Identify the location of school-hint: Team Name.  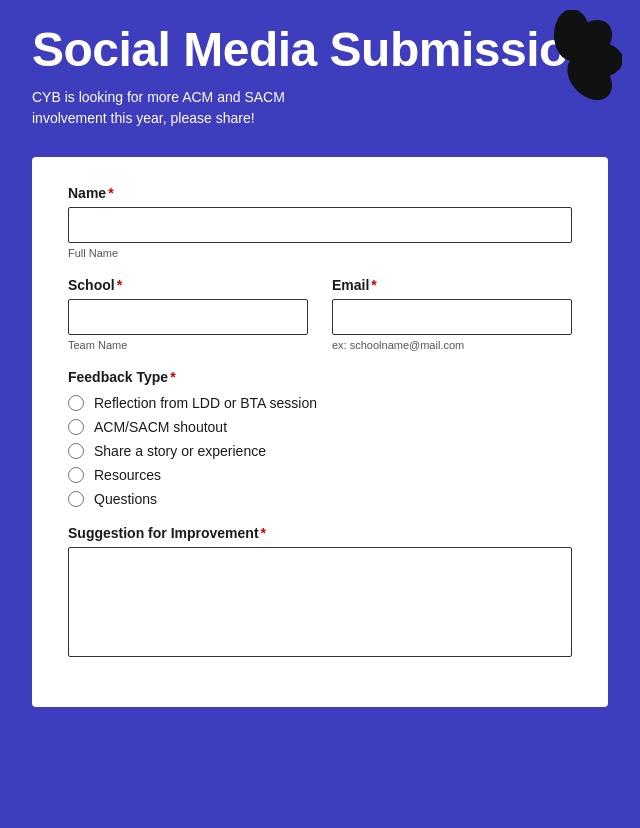
(188, 345).